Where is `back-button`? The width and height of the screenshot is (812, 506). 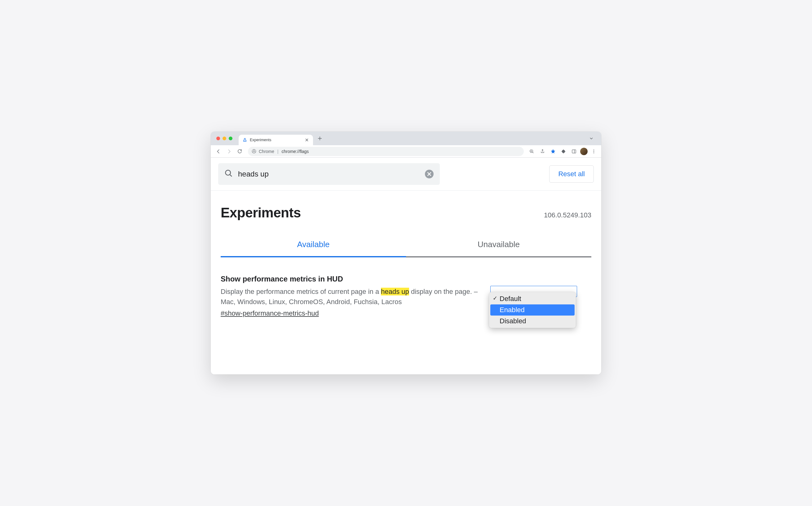
back-button is located at coordinates (218, 151).